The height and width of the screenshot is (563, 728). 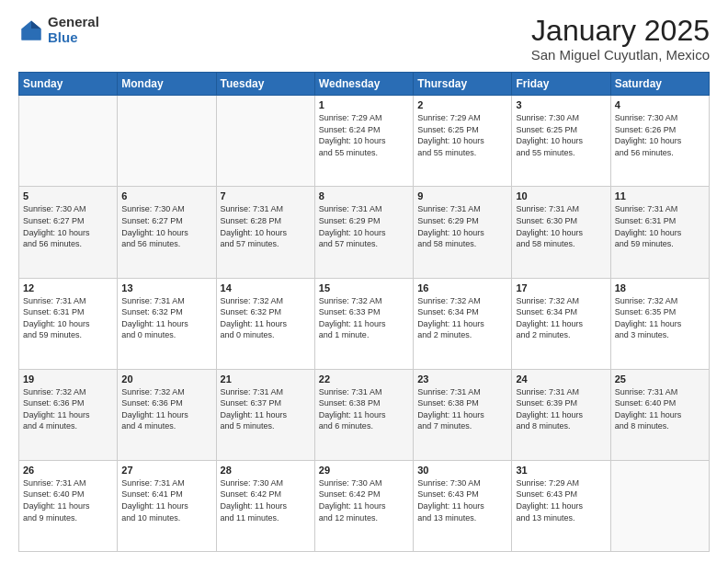 I want to click on day-number: 15, so click(x=364, y=288).